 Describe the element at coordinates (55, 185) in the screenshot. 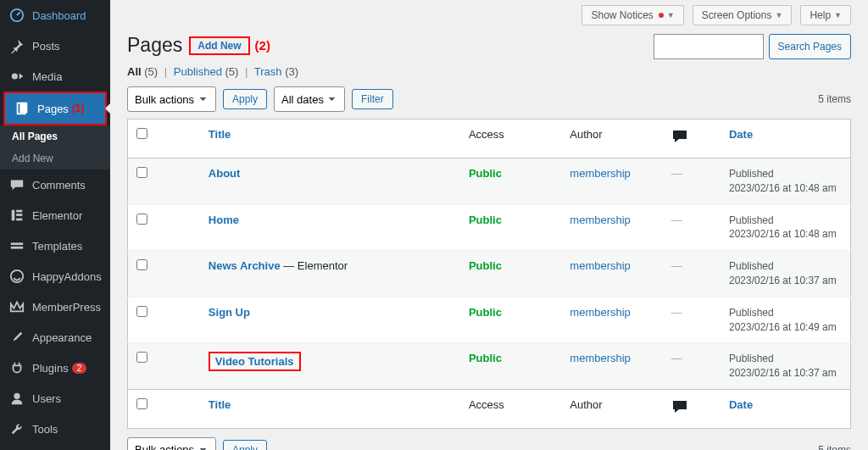

I see `menu-comments: Comments` at that location.